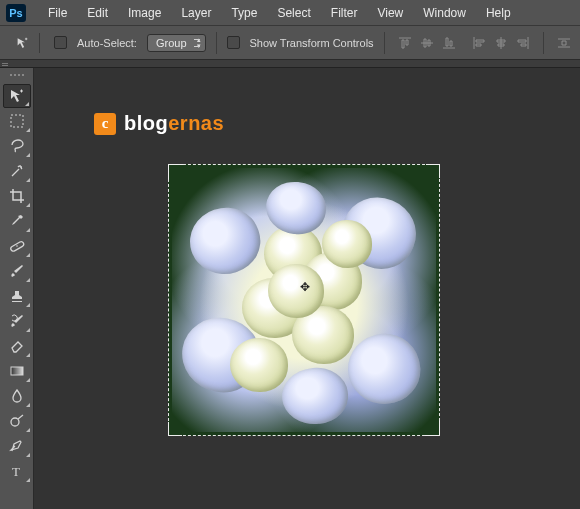 The width and height of the screenshot is (580, 509). I want to click on current-tool-indicator, so click(28, 43).